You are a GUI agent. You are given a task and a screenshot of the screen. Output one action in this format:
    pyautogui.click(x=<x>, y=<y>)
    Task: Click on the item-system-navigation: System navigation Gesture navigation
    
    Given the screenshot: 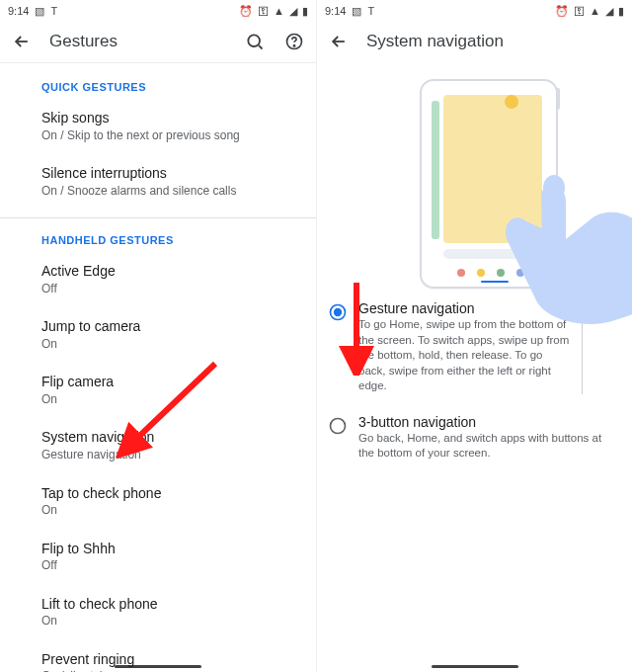 What is the action you would take?
    pyautogui.click(x=158, y=446)
    